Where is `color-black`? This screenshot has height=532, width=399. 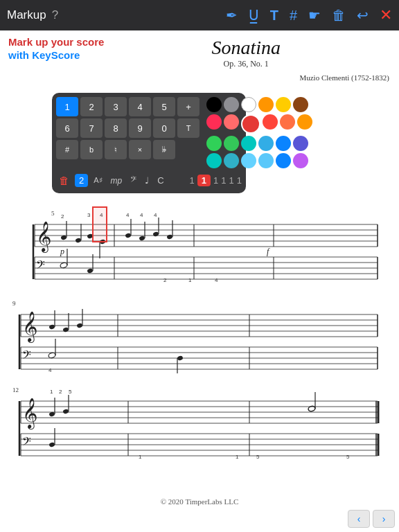
color-black is located at coordinates (214, 105).